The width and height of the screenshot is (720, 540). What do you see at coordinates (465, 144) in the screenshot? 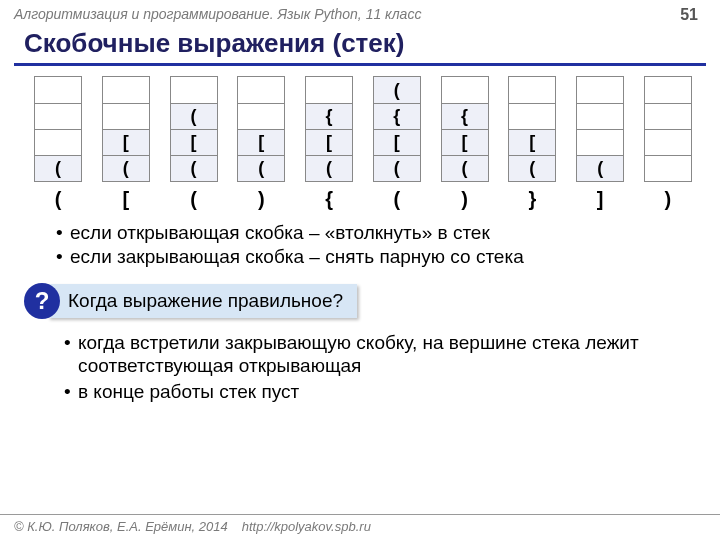
I see `stack-column: {[()` at bounding box center [465, 144].